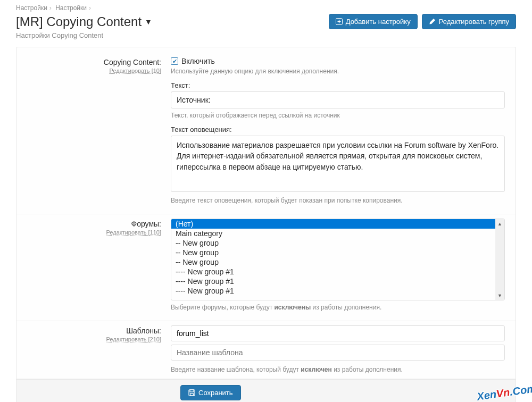  What do you see at coordinates (338, 333) in the screenshot?
I see `template-input` at bounding box center [338, 333].